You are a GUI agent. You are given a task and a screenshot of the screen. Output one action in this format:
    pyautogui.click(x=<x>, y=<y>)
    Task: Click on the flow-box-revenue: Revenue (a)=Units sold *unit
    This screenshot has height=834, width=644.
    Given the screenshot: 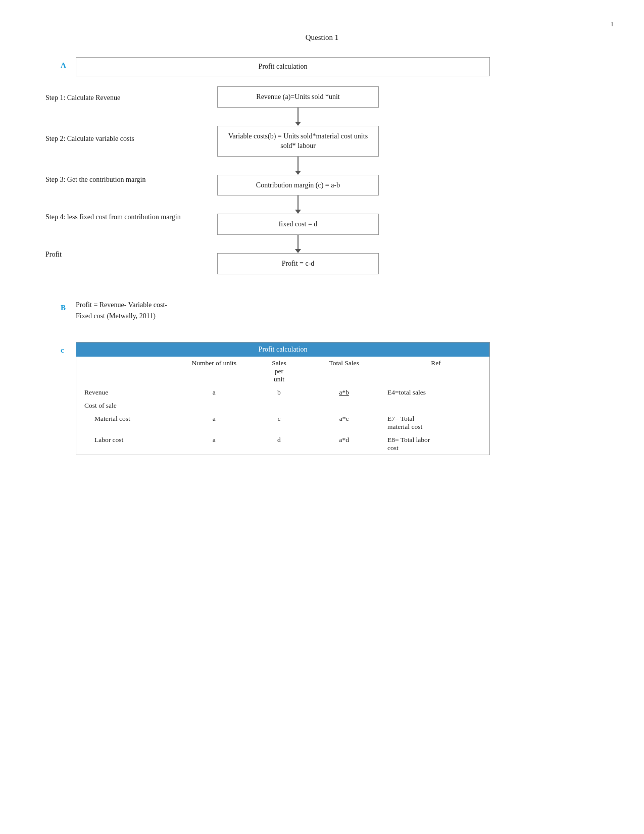 What is the action you would take?
    pyautogui.click(x=298, y=97)
    